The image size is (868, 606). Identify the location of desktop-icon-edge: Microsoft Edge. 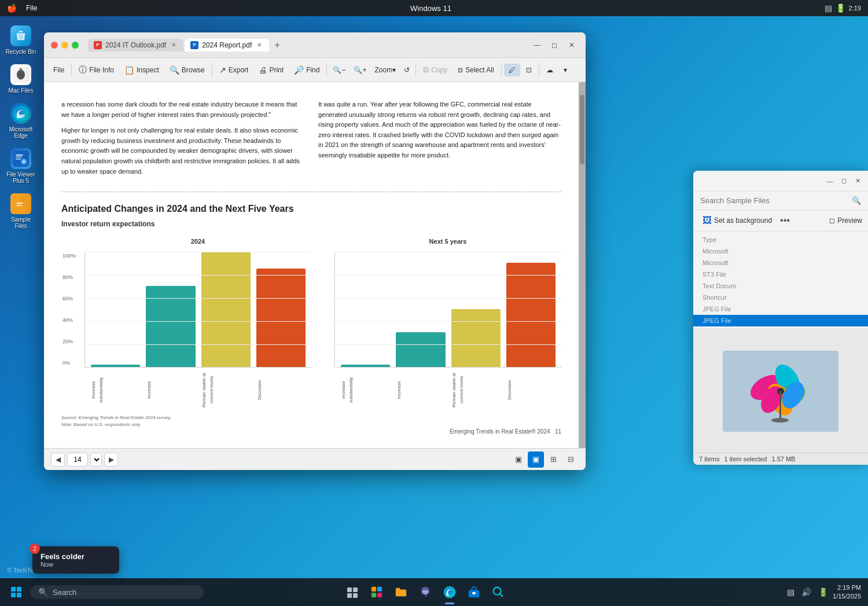
(21, 121).